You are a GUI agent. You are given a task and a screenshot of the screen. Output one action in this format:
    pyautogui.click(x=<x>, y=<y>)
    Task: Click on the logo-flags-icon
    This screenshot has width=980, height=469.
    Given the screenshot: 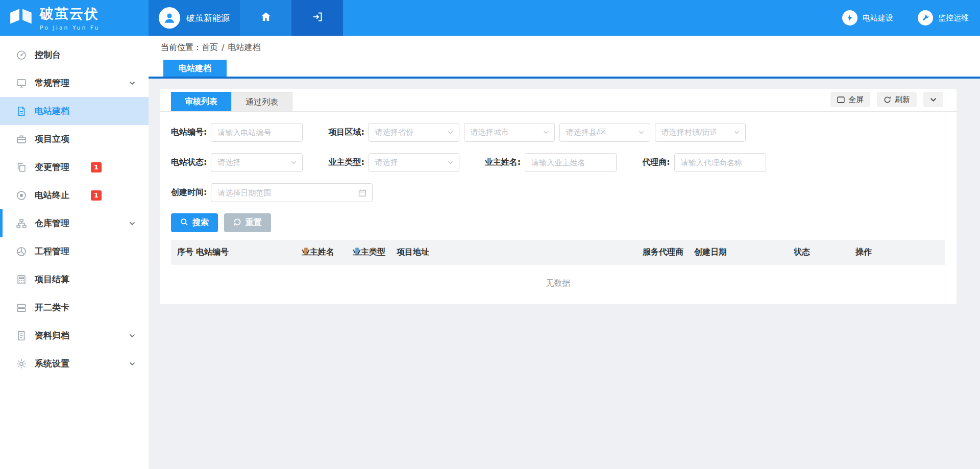 What is the action you would take?
    pyautogui.click(x=21, y=18)
    